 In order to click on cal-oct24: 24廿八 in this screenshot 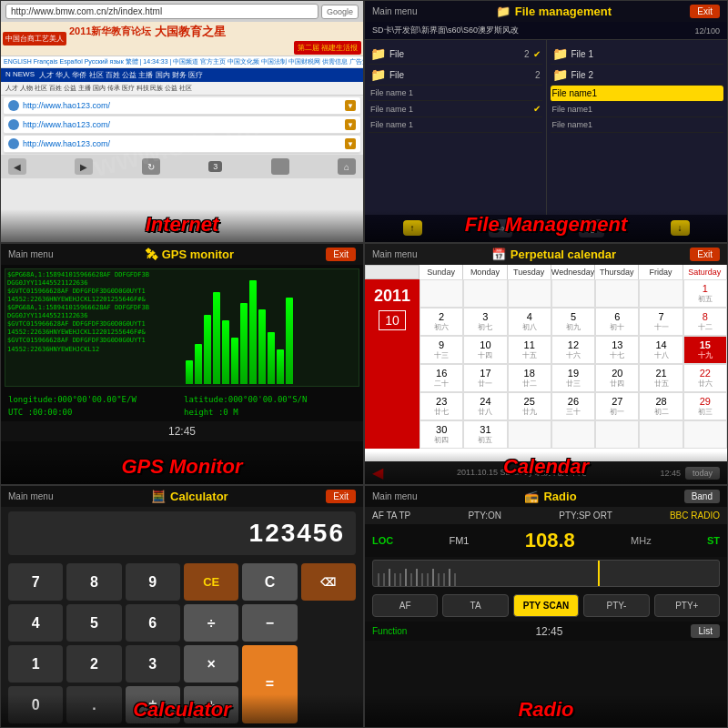, I will do `click(485, 406)`.